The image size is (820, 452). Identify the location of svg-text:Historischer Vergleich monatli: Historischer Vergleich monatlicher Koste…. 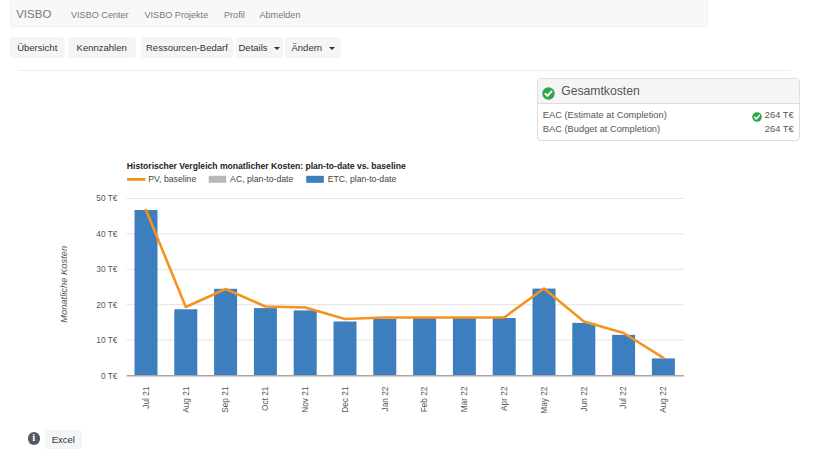
(266, 166).